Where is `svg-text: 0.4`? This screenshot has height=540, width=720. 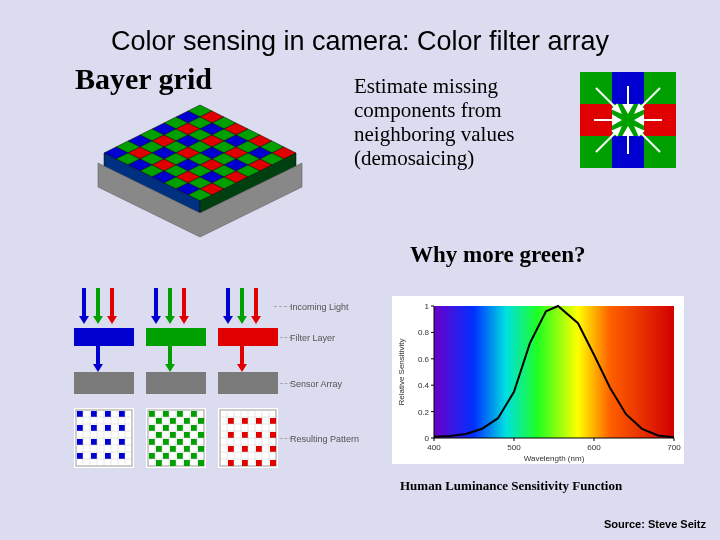 svg-text: 0.4 is located at coordinates (424, 386).